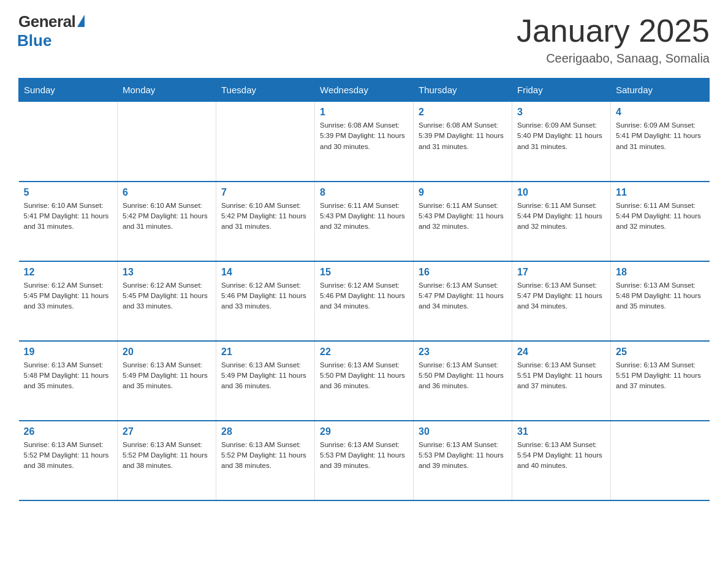  I want to click on weekday-header-tuesday: Tuesday, so click(266, 90).